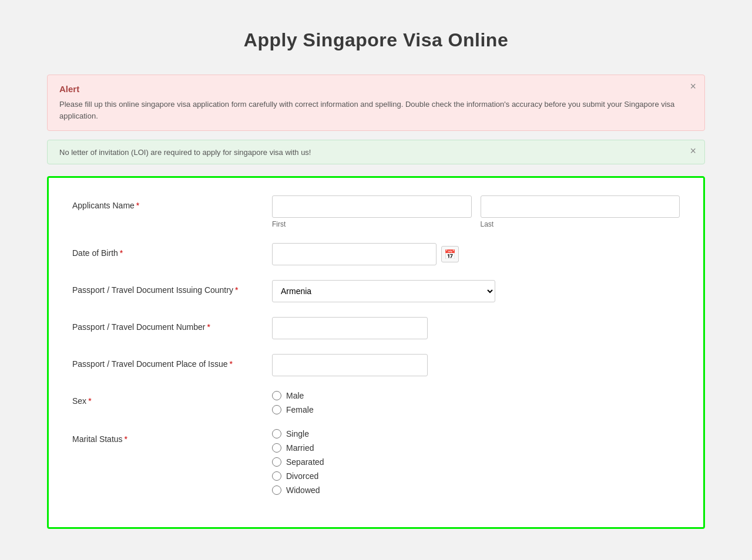  Describe the element at coordinates (298, 448) in the screenshot. I see `marital-married-item: Married` at that location.